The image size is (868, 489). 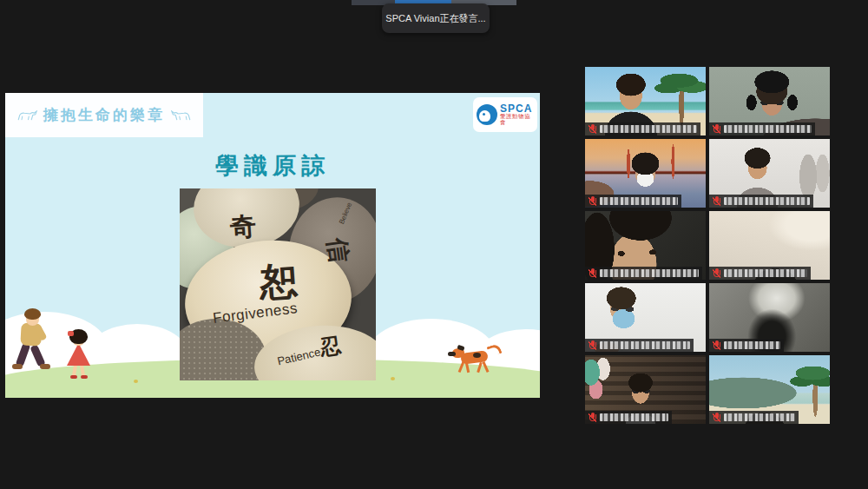 I want to click on forgiveness-stones-image: 奇 信 Believe 恕 Forgiveness 忍 Patience, so click(x=278, y=285).